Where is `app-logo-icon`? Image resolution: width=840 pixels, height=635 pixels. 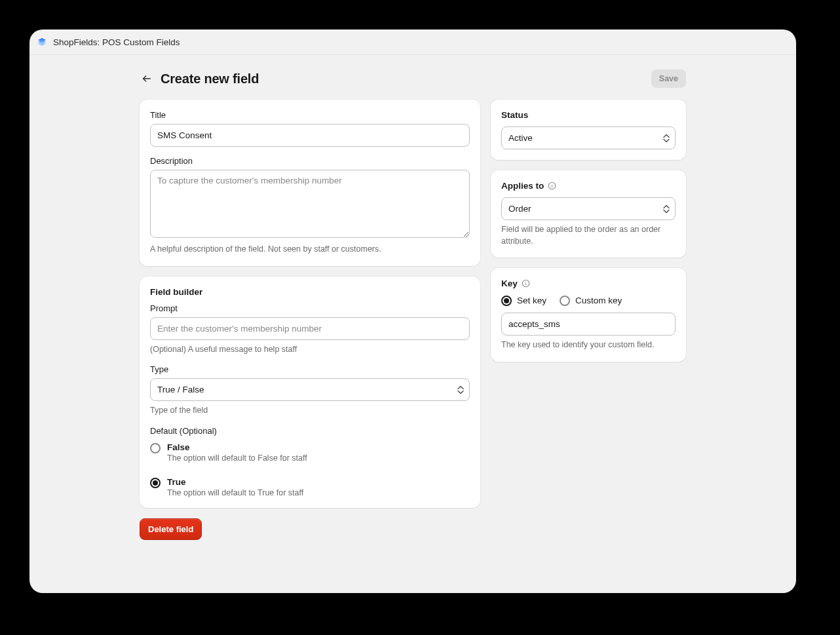
app-logo-icon is located at coordinates (42, 42).